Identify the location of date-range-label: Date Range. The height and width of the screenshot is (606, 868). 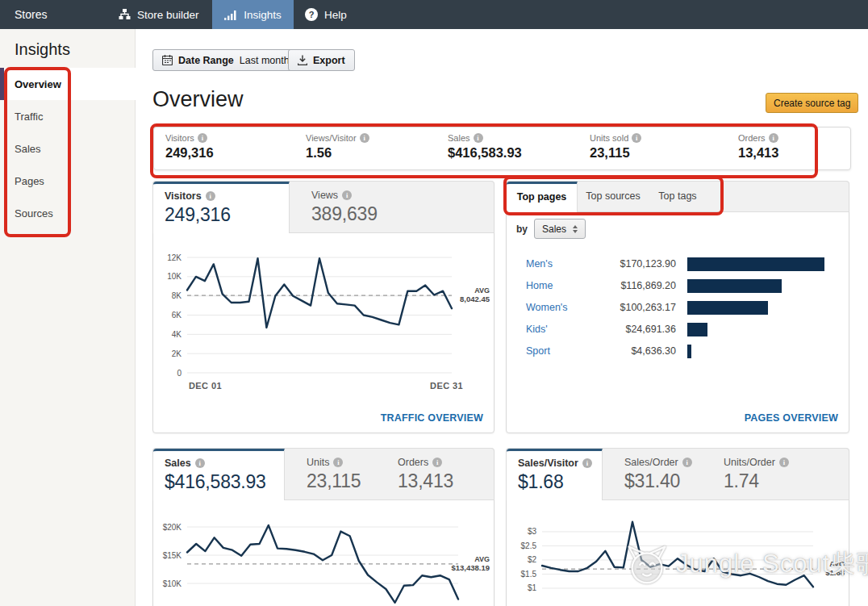
(207, 61).